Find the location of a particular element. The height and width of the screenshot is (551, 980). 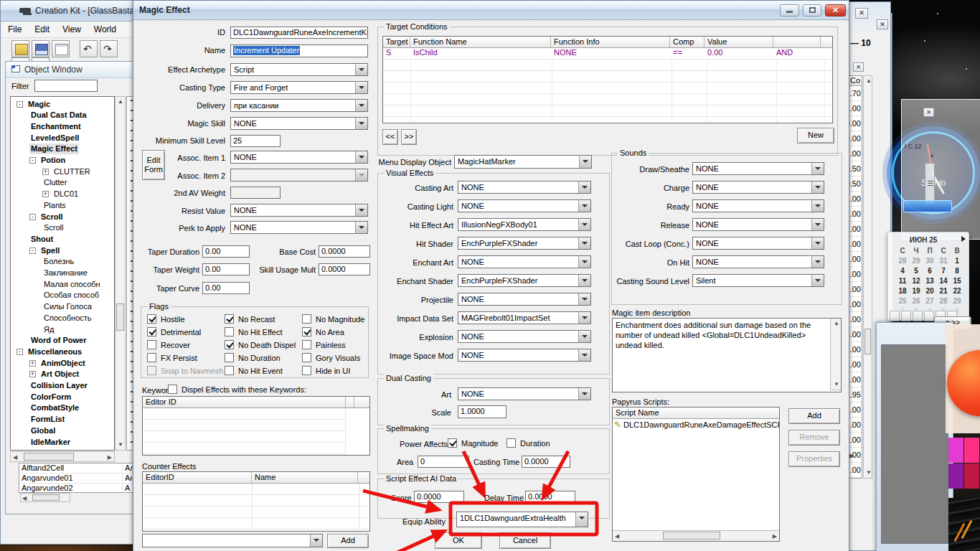

editorid-hscrollbar: ◀ is located at coordinates (45, 498).